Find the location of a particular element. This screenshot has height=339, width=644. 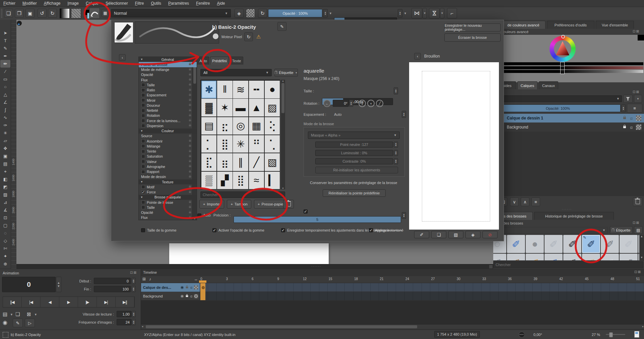

previous-frame-button: ◀ is located at coordinates (50, 302).